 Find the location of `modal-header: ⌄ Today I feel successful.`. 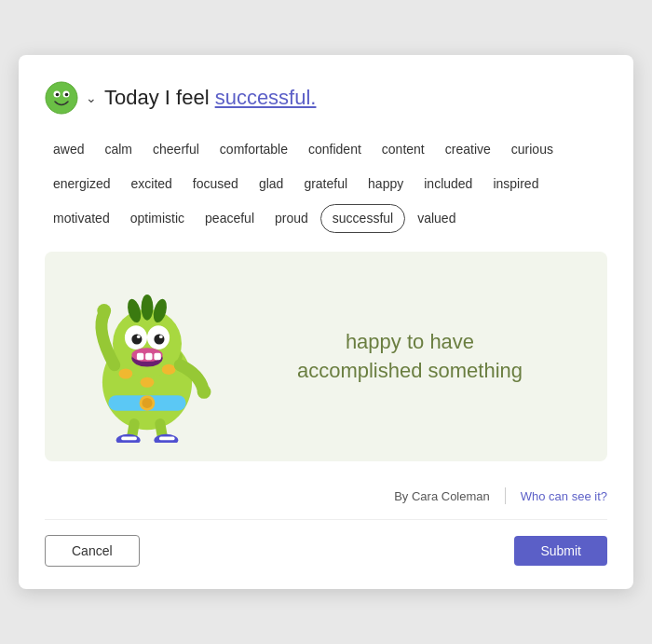

modal-header: ⌄ Today I feel successful. is located at coordinates (326, 98).